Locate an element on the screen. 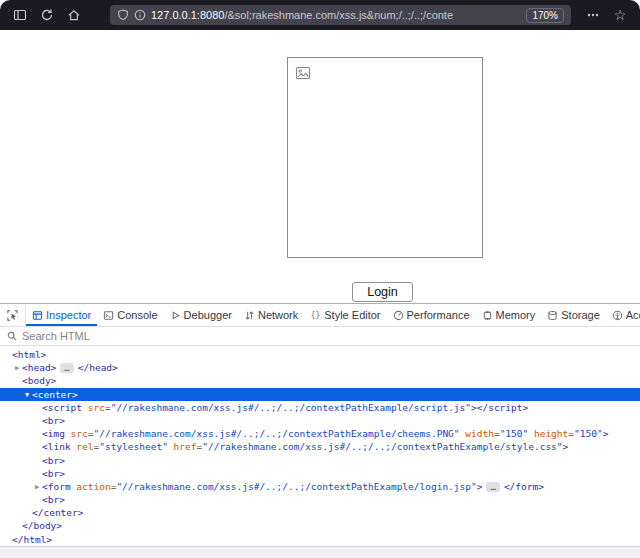 The height and width of the screenshot is (558, 640). inspector-icon is located at coordinates (38, 316).